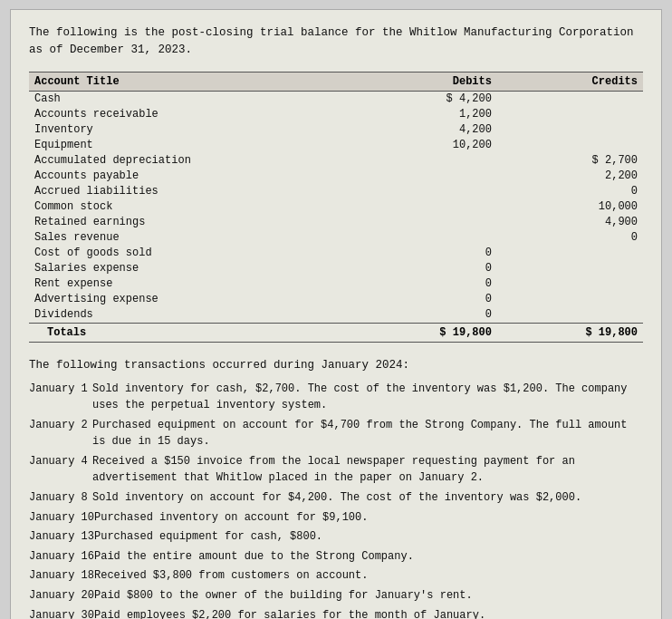  I want to click on debits-header: Debits, so click(424, 82).